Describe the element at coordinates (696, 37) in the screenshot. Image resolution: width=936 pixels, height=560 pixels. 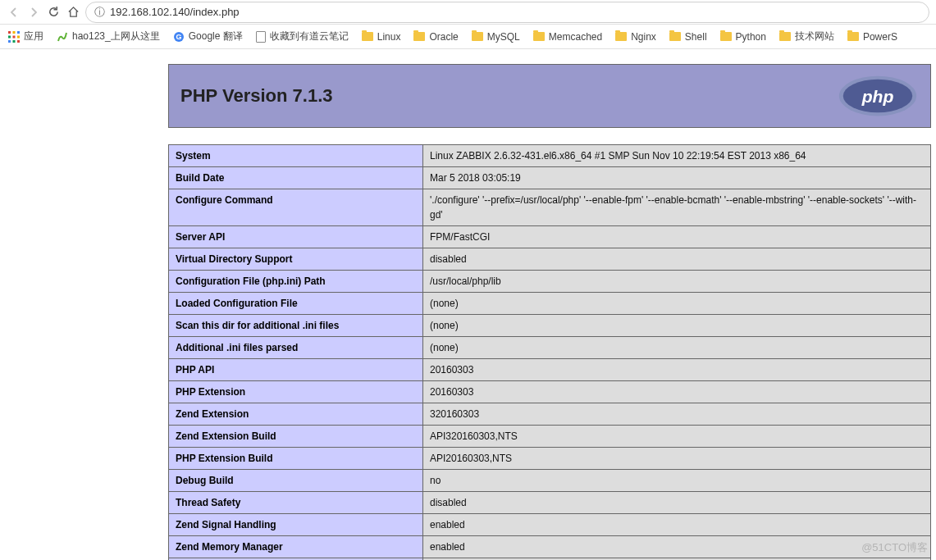
I see `bookmark-label: Shell` at that location.